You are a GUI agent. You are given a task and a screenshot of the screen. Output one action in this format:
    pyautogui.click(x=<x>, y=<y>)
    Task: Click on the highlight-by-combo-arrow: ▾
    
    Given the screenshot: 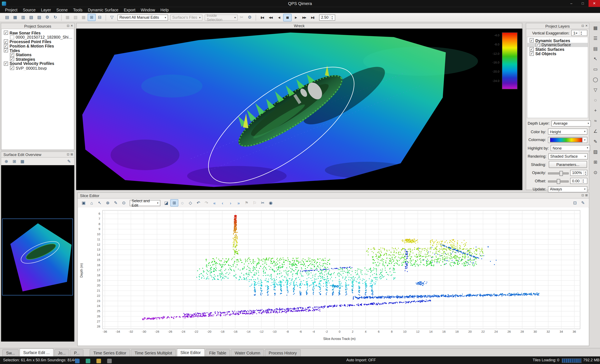 What is the action you would take?
    pyautogui.click(x=587, y=148)
    